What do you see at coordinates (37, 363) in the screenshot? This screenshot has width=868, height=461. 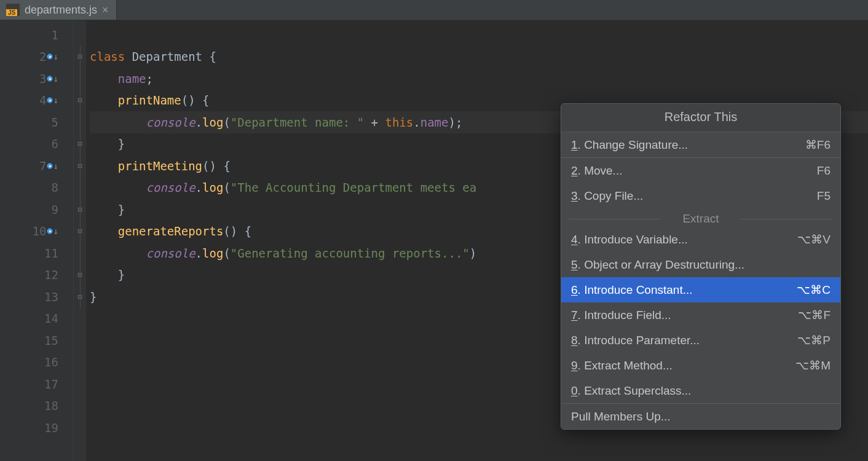 I see `line-number: 16` at bounding box center [37, 363].